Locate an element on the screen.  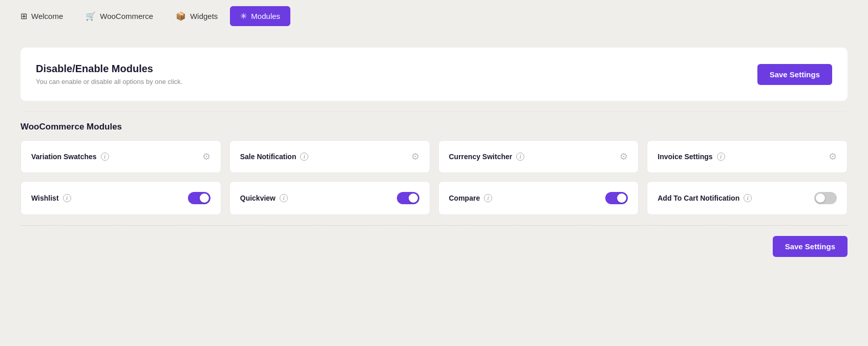
module-left-invoice-settings: Invoice Settings i is located at coordinates (691, 157).